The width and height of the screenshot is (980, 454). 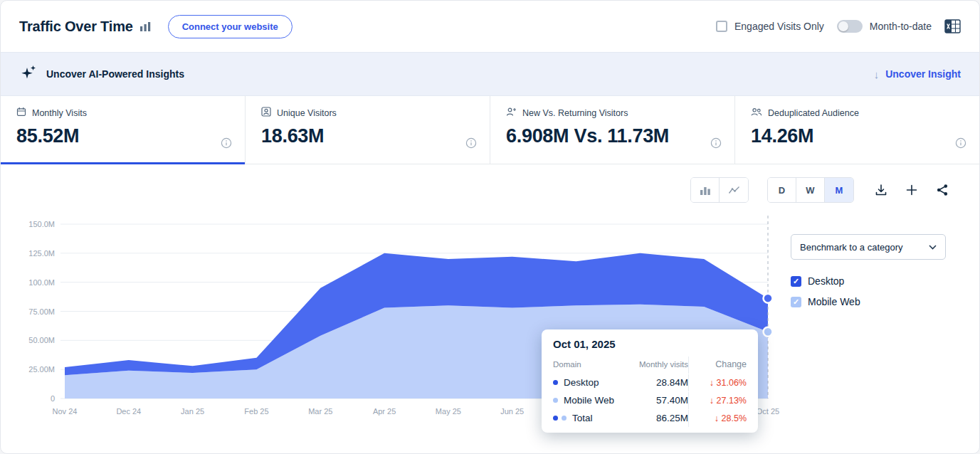 What do you see at coordinates (384, 411) in the screenshot?
I see `svg-text: Apr 25` at bounding box center [384, 411].